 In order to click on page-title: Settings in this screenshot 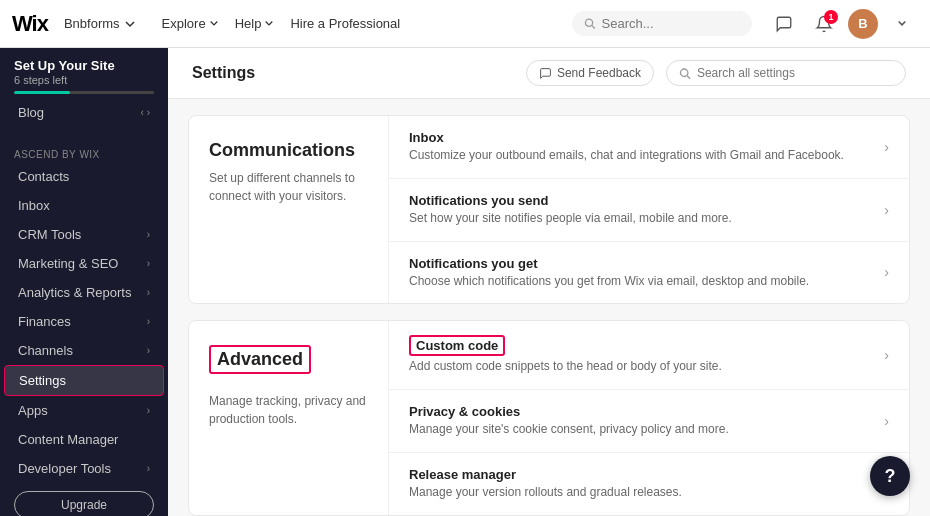, I will do `click(224, 73)`.